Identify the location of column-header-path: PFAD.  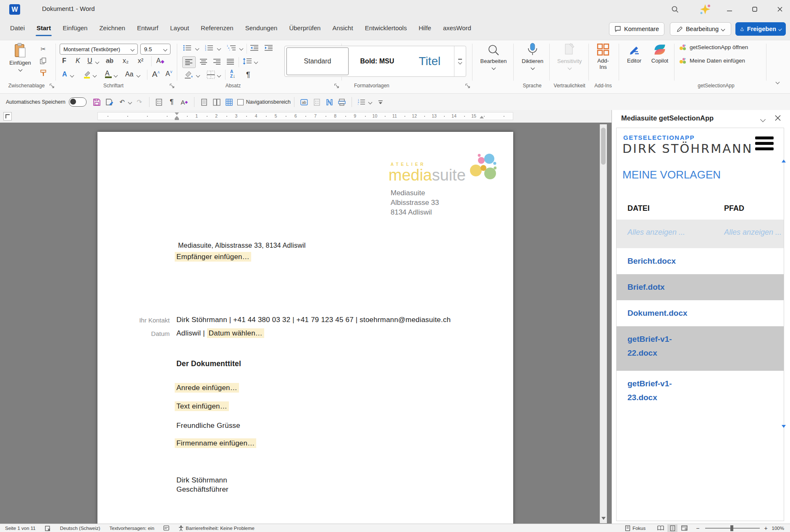
(734, 208).